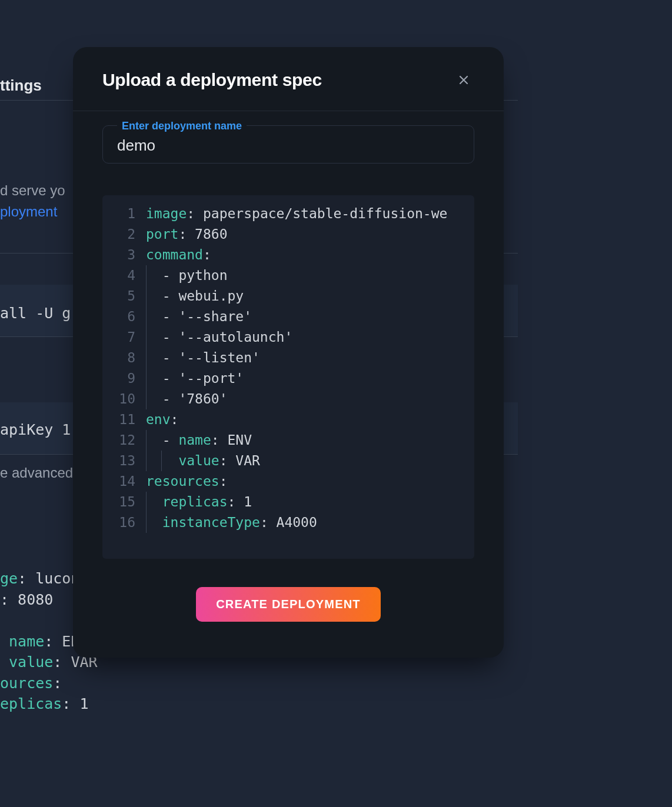 The image size is (672, 807). I want to click on modal-title: Upload a deployment spec, so click(212, 80).